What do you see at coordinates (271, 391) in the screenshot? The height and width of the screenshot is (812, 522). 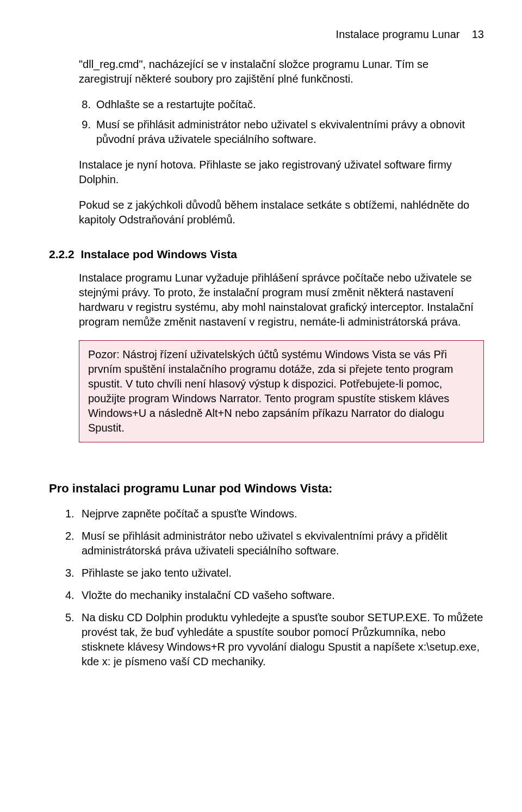 I see `callout-text: Pozor: Nástroj řízení uživatelských účtů…` at bounding box center [271, 391].